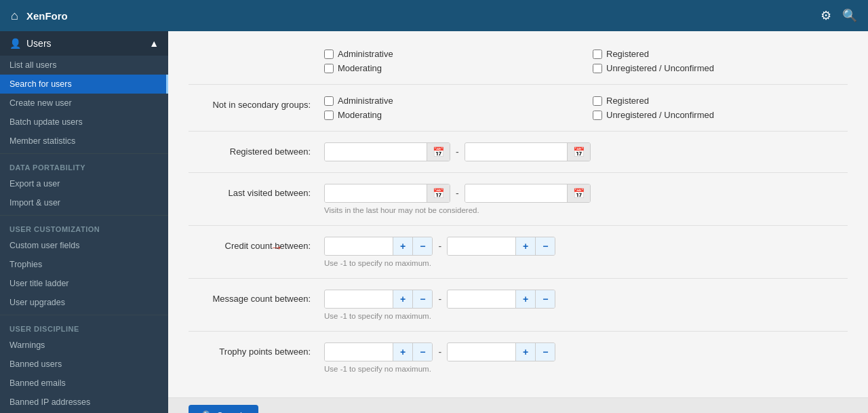 This screenshot has width=868, height=413. What do you see at coordinates (84, 364) in the screenshot?
I see `sidebar-item-banned-users: Banned users` at bounding box center [84, 364].